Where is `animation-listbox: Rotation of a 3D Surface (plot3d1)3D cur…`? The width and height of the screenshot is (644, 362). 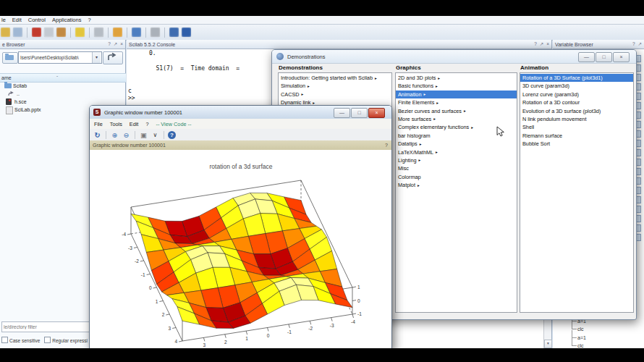
animation-listbox: Rotation of a 3D Surface (plot3d1)3D cur… is located at coordinates (577, 193).